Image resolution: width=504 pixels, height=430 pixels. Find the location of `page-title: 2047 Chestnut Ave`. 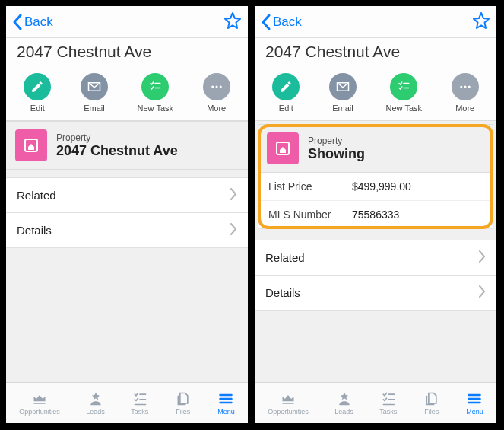

page-title: 2047 Chestnut Ave is located at coordinates (127, 53).